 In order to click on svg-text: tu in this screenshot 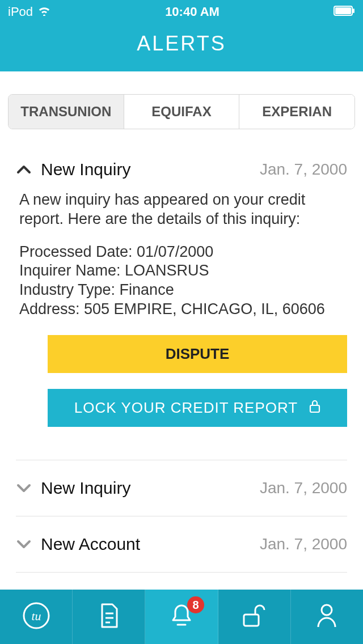, I will do `click(36, 616)`.